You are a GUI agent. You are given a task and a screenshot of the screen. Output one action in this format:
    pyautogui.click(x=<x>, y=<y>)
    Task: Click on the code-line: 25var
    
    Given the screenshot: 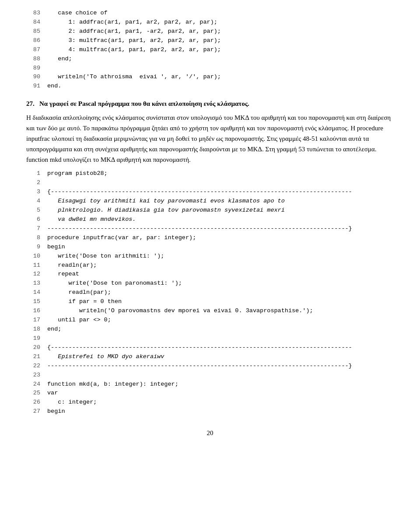 What is the action you would take?
    pyautogui.click(x=210, y=394)
    